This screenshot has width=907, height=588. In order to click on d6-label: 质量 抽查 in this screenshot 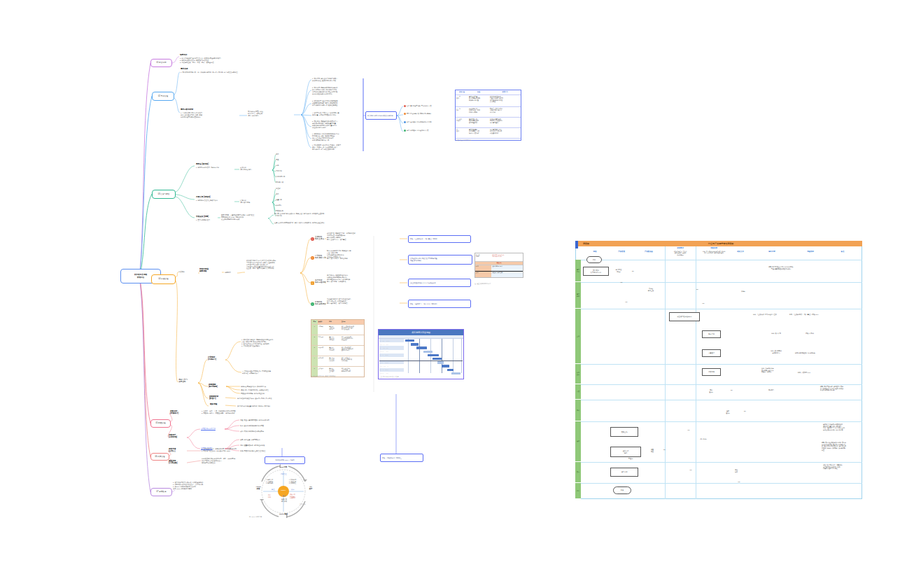, I will do `click(652, 451)`.